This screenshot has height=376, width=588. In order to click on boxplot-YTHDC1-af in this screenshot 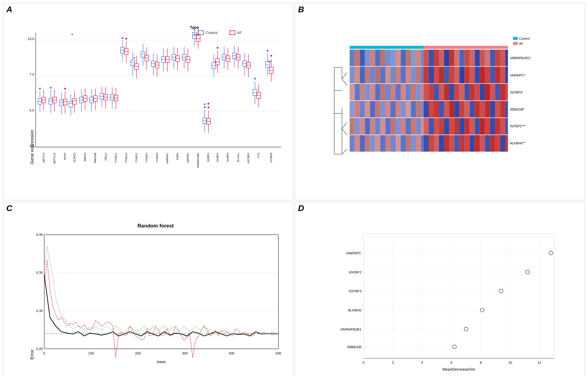, I will do `click(116, 99)`.